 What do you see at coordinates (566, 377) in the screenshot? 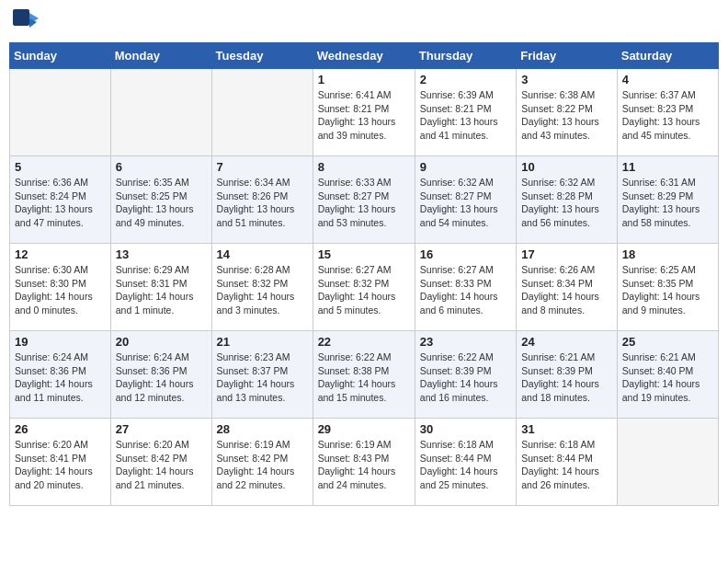
I see `day-info: Sunrise: 6:21 AM Sunset: 8:39 PM Dayligh…` at bounding box center [566, 377].